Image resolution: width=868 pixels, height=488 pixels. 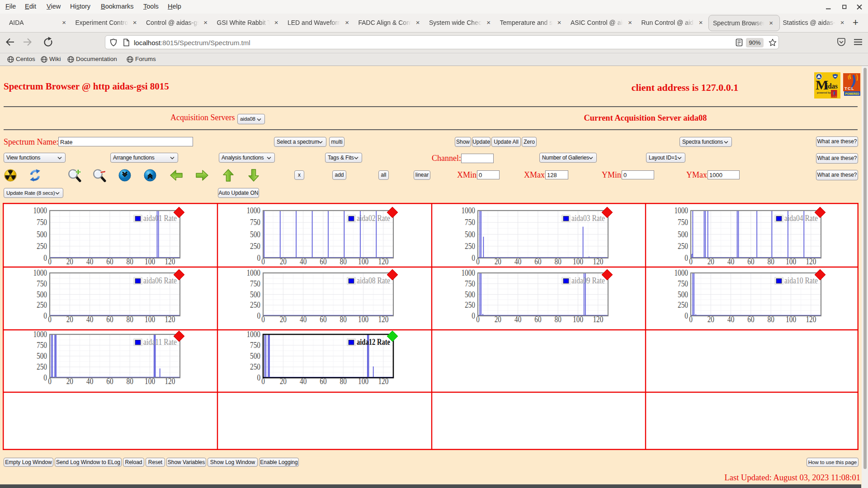 I want to click on svg-text: aida03 Rate, so click(x=588, y=218).